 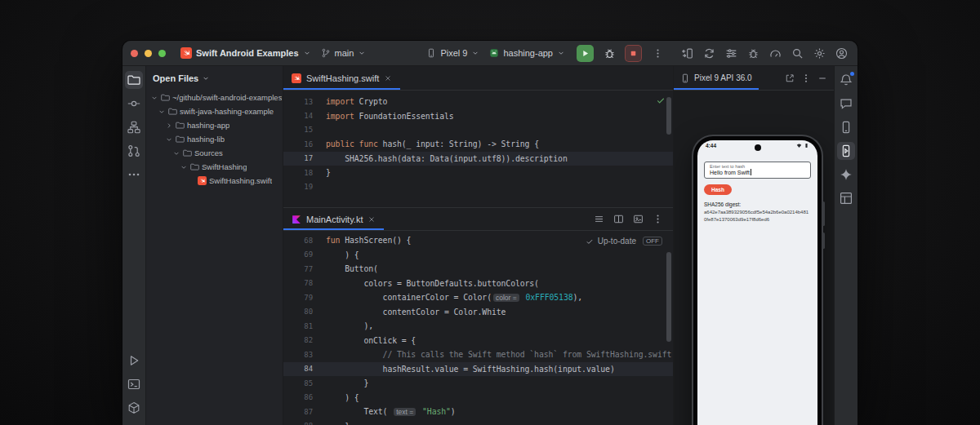 What do you see at coordinates (846, 175) in the screenshot?
I see `tool-gemini` at bounding box center [846, 175].